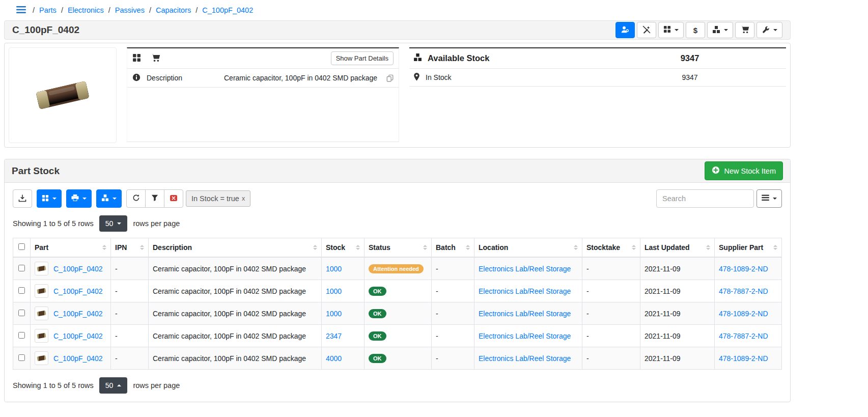 The height and width of the screenshot is (417, 868). What do you see at coordinates (21, 10) in the screenshot?
I see `menu-toggle-button` at bounding box center [21, 10].